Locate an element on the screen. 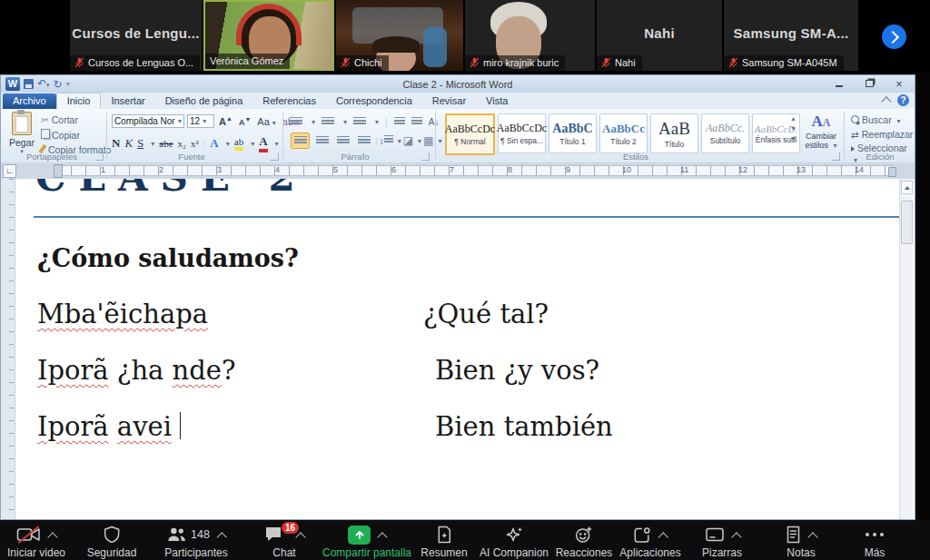 The width and height of the screenshot is (930, 560). align-right-button is located at coordinates (343, 141).